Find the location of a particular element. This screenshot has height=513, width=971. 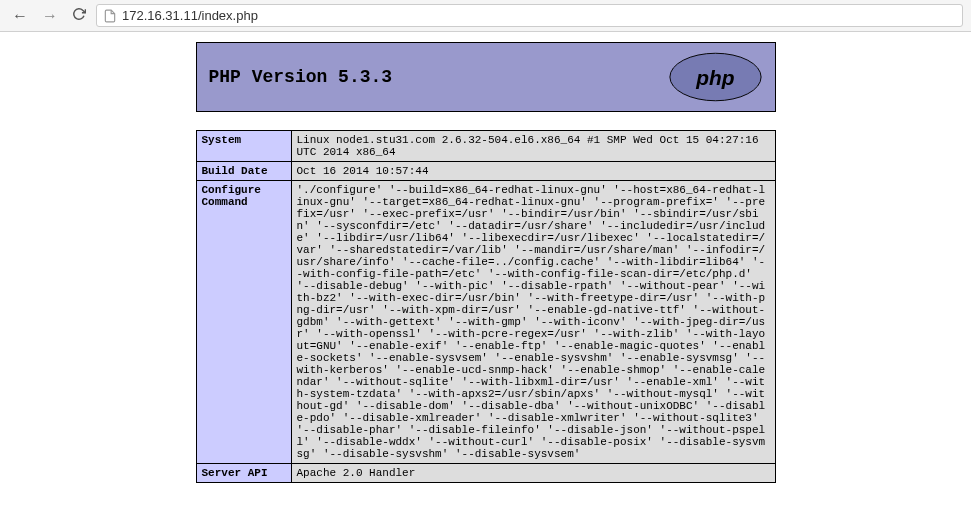

table-row: Build DateOct 16 2014 10:57:44 is located at coordinates (486, 172).